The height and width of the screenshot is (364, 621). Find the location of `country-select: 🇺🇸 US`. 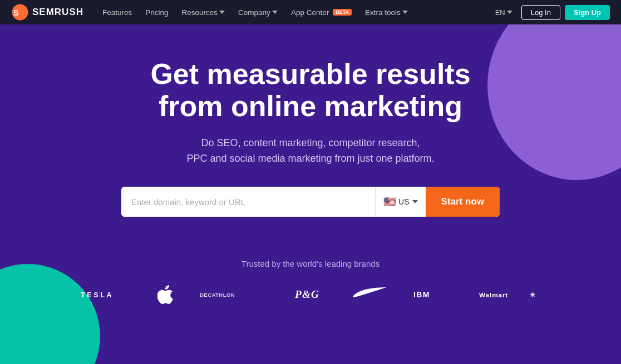

country-select: 🇺🇸 US is located at coordinates (400, 202).